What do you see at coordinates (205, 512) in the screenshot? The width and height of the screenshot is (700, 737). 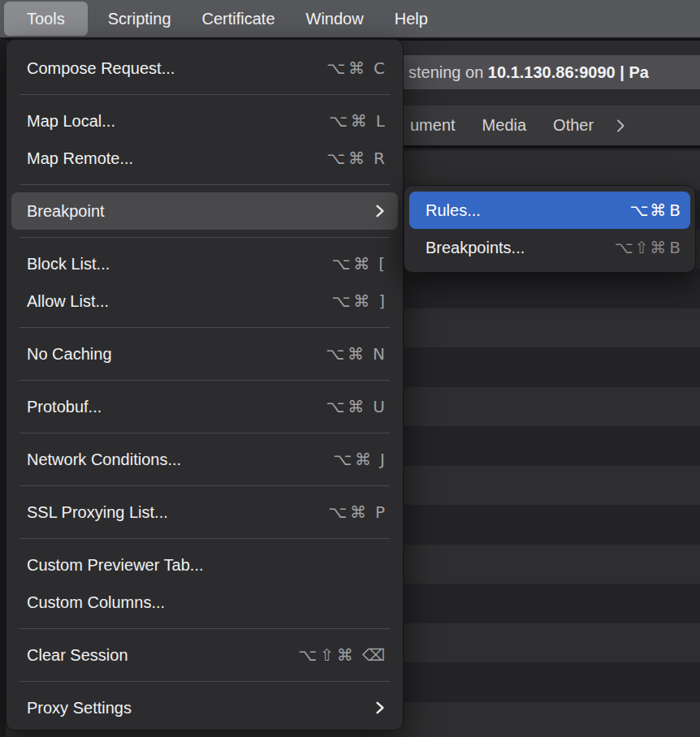 I see `menu-item-ssl-proxying-list: SSL Proxying List... ⌥⌘P` at bounding box center [205, 512].